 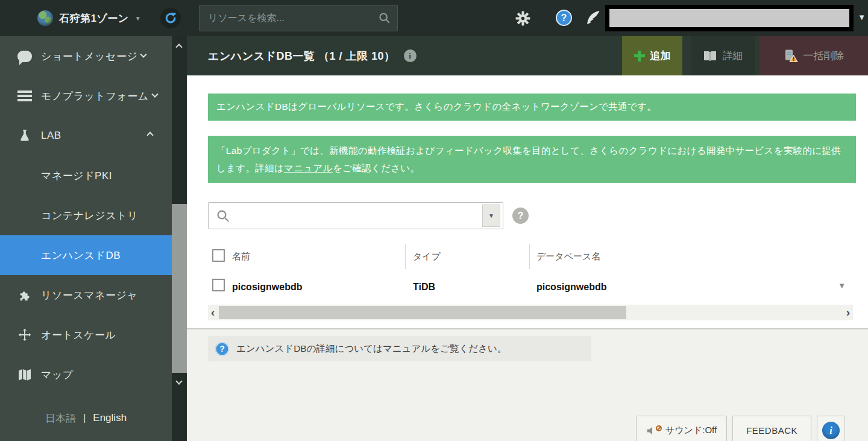 I want to click on manual-link: マニュアル, so click(x=309, y=168).